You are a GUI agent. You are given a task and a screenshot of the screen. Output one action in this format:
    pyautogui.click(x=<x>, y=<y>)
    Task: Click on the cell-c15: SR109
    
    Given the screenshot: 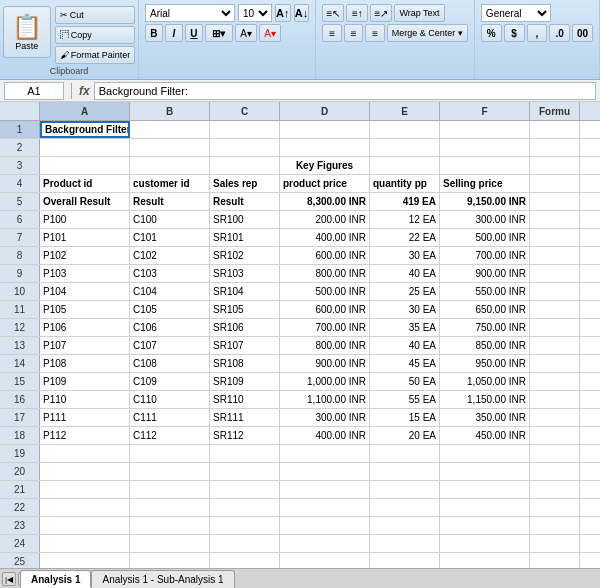 What is the action you would take?
    pyautogui.click(x=245, y=382)
    